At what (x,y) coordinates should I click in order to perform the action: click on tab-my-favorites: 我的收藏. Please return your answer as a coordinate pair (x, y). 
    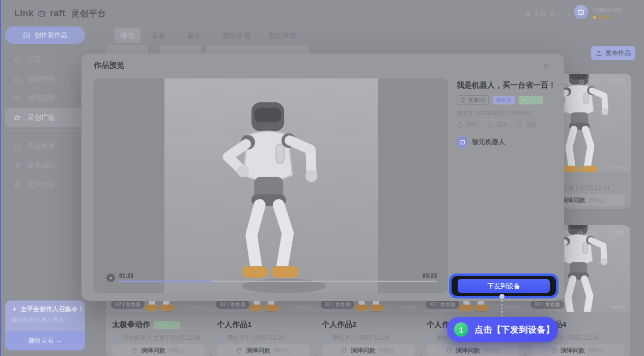
    Looking at the image, I should click on (237, 36).